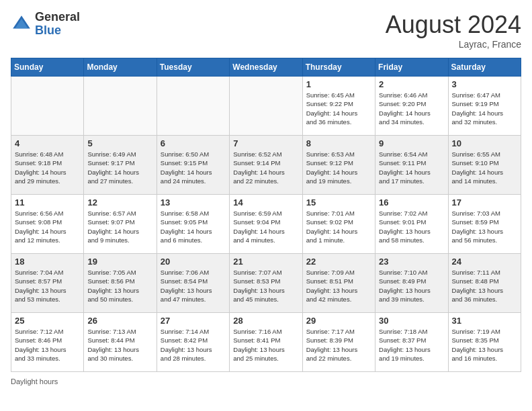 The width and height of the screenshot is (532, 411). What do you see at coordinates (266, 321) in the screenshot?
I see `day-number: 28` at bounding box center [266, 321].